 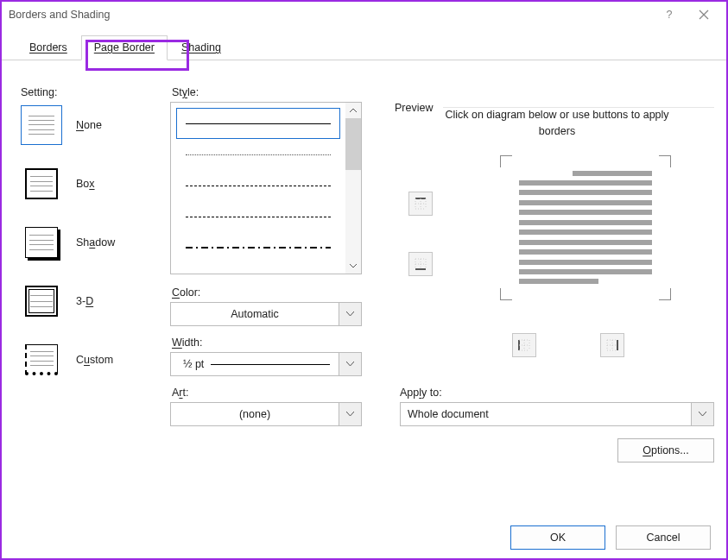 I want to click on setting-3d: 3-D, so click(x=92, y=301).